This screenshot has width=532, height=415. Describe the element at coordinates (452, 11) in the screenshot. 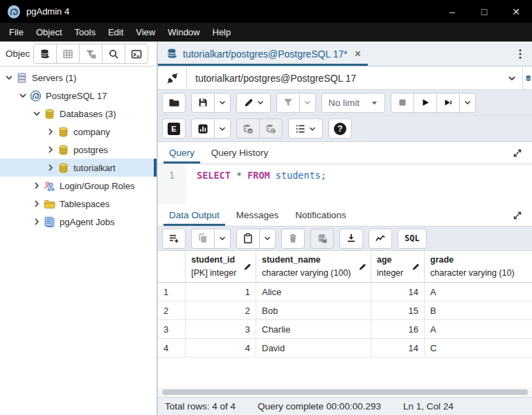

I see `minimize-button: –` at that location.